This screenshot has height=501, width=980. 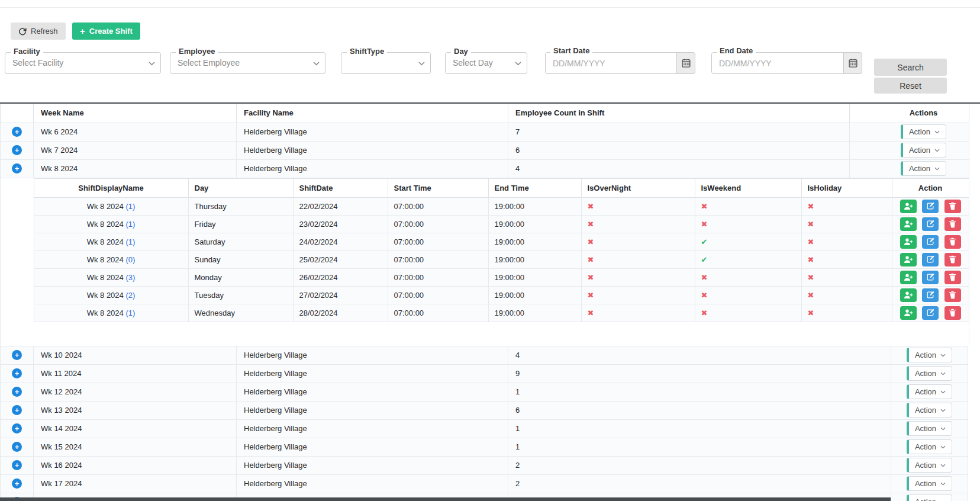 I want to click on trash-icon, so click(x=953, y=313).